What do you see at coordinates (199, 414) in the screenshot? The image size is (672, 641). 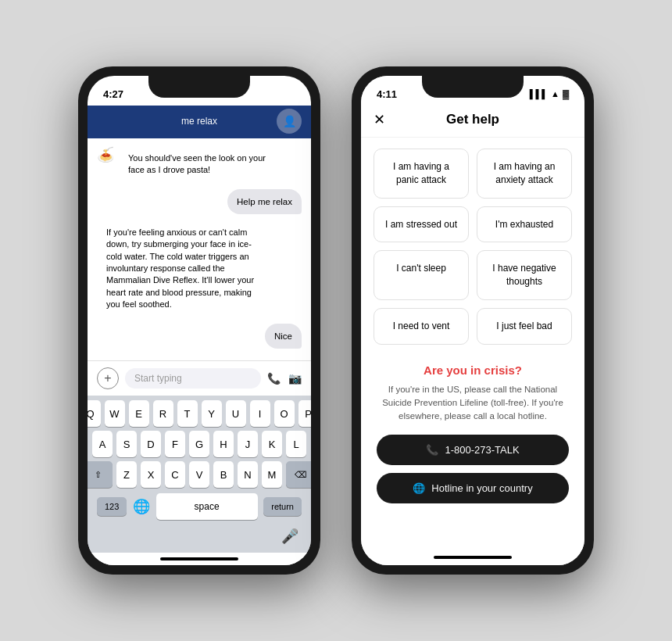 I see `keyboard-row-1: Q W E R T Y U I O P` at bounding box center [199, 414].